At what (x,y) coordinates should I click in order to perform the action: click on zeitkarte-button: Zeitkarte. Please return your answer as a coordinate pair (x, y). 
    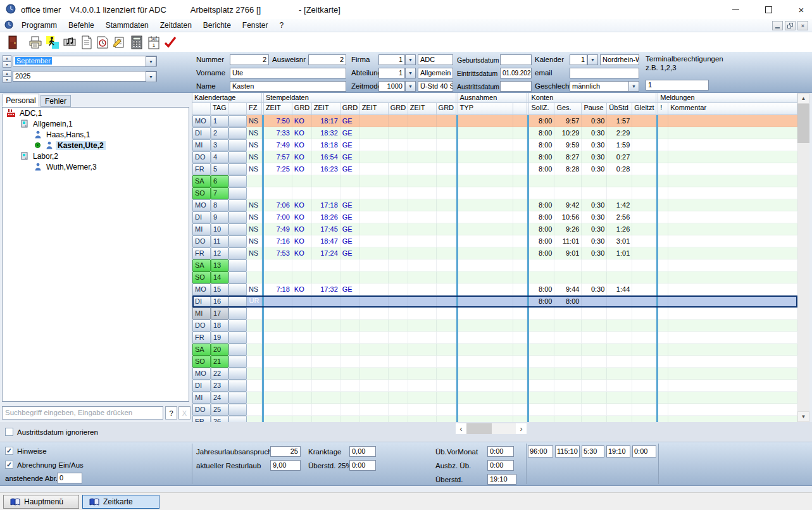
    Looking at the image, I should click on (121, 502).